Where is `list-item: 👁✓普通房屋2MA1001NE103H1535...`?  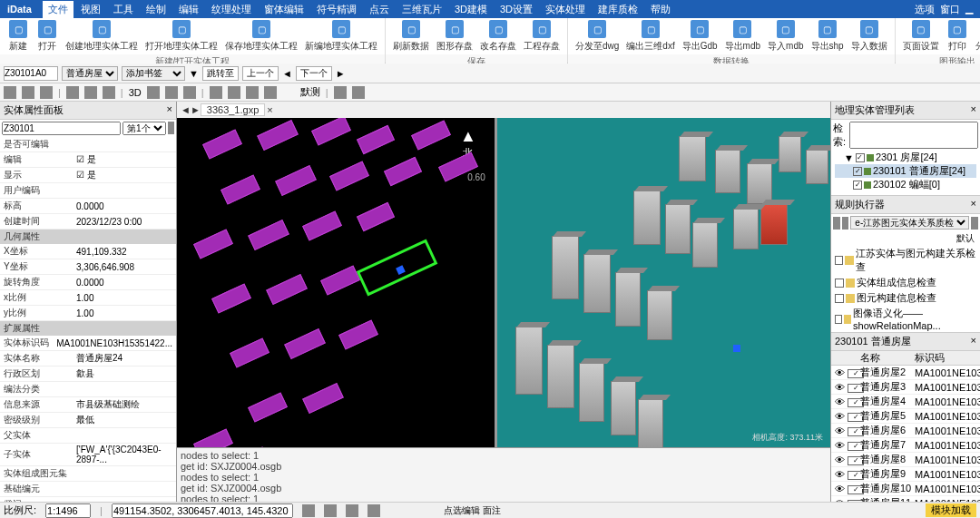
list-item: 👁✓普通房屋2MA1001NE103H1535... is located at coordinates (906, 373).